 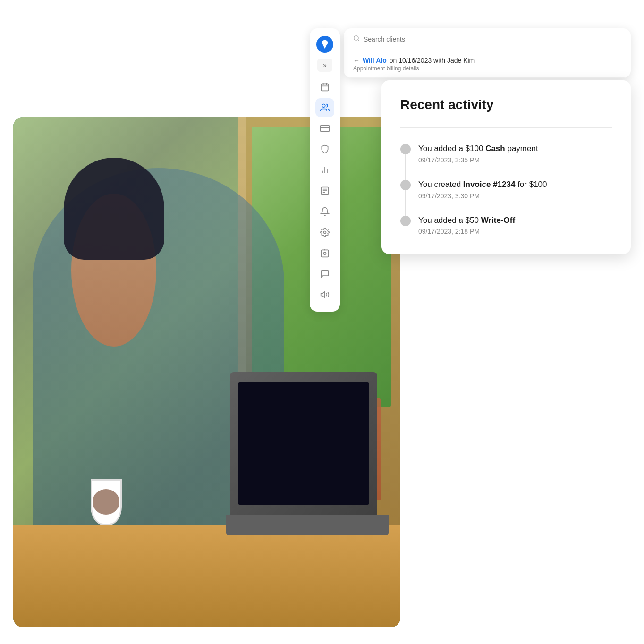 I want to click on sidebar-item-documents, so click(x=325, y=191).